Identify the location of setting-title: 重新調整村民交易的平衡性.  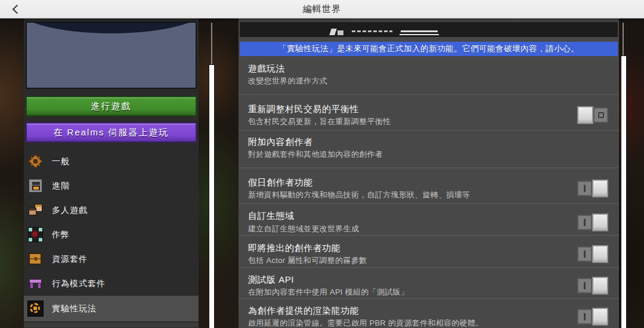
(320, 109).